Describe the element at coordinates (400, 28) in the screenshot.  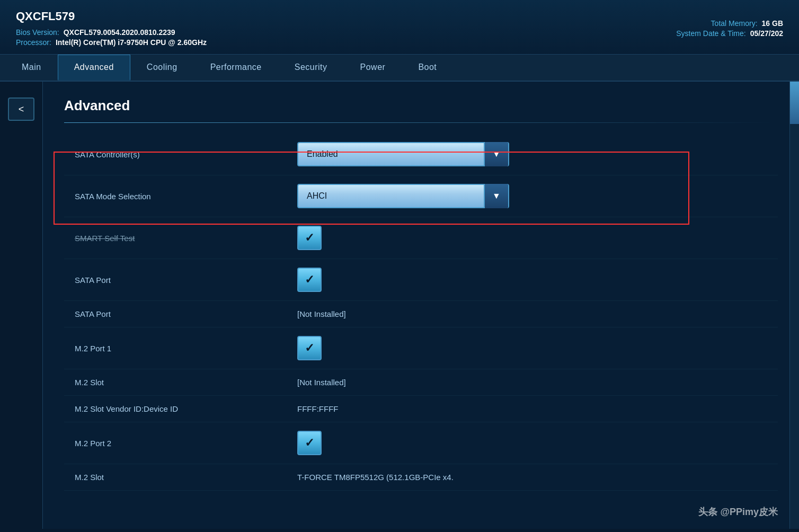
I see `header: QXCFL579 Bios Version: QXCFL579.0054.202…` at that location.